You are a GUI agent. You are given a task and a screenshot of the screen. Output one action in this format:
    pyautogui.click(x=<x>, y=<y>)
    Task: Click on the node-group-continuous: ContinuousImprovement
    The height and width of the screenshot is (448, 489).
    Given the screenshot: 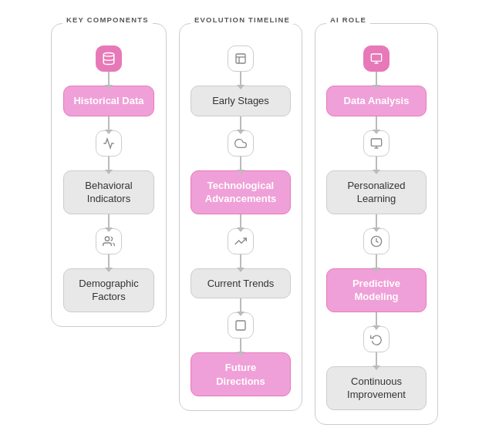 What is the action you would take?
    pyautogui.click(x=376, y=369)
    